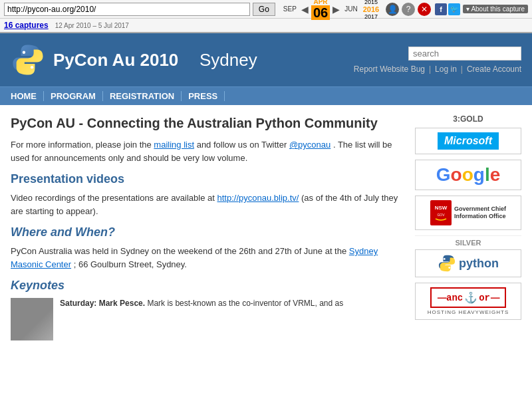  What do you see at coordinates (81, 145) in the screenshot?
I see `intro-text1: For more information, please join the` at bounding box center [81, 145].